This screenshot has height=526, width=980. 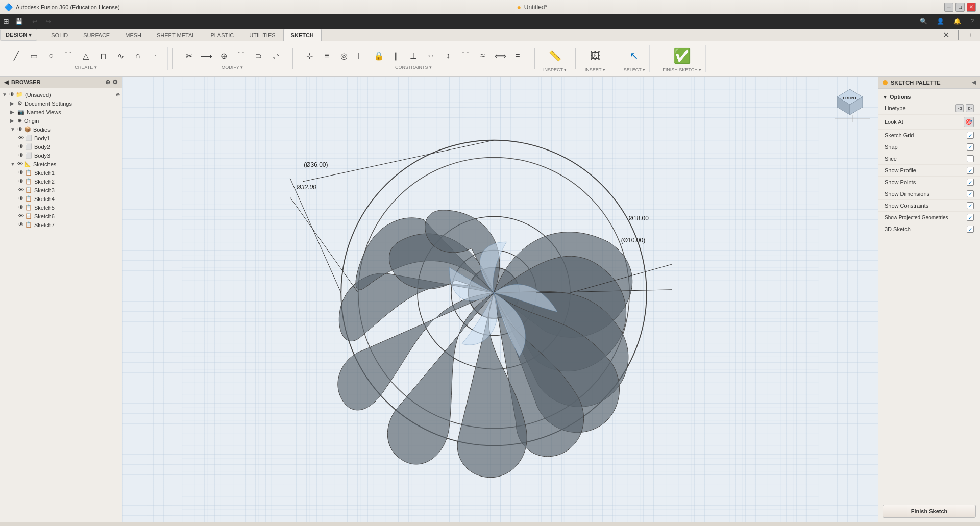 I want to click on spline-tool-icon: ∿, so click(x=120, y=56).